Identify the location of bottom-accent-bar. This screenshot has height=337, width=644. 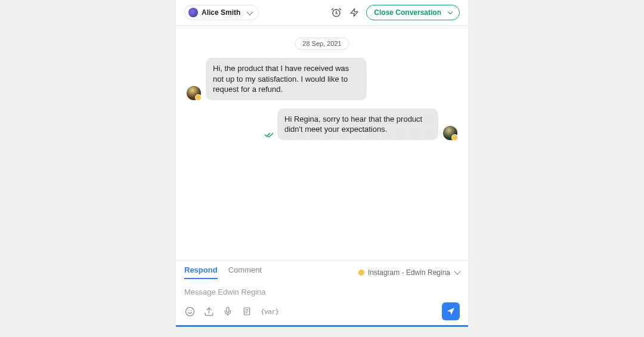
(322, 326).